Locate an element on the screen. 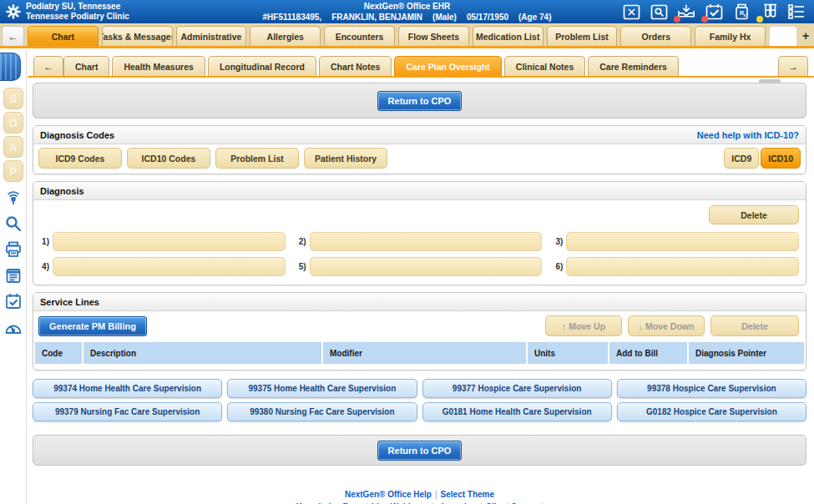 Image resolution: width=814 pixels, height=504 pixels. diagnosis-delete-button: Delete is located at coordinates (754, 215).